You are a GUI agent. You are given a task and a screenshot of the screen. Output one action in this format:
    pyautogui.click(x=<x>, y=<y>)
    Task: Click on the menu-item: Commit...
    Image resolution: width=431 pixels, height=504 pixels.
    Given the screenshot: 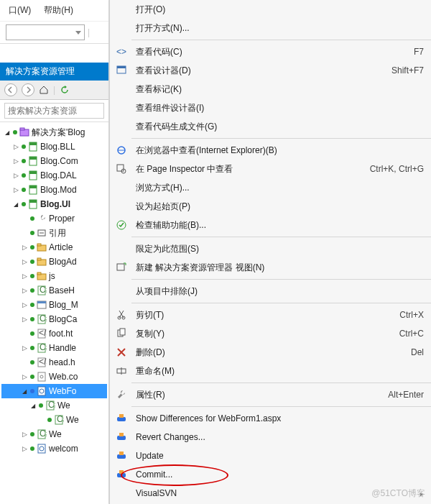 What is the action you would take?
    pyautogui.click(x=270, y=475)
    